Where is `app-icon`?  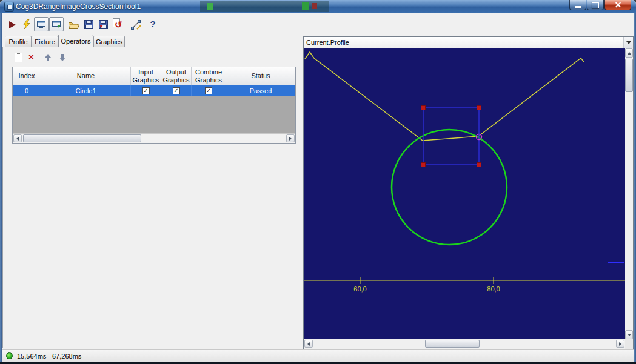
app-icon is located at coordinates (9, 7).